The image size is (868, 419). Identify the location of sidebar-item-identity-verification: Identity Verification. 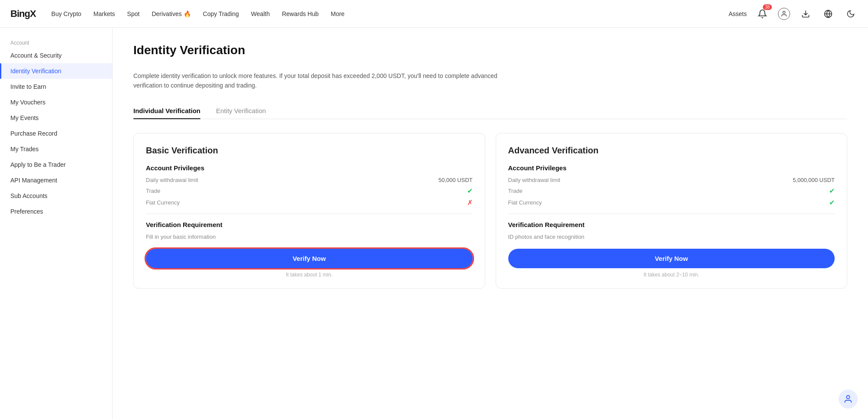
(56, 71).